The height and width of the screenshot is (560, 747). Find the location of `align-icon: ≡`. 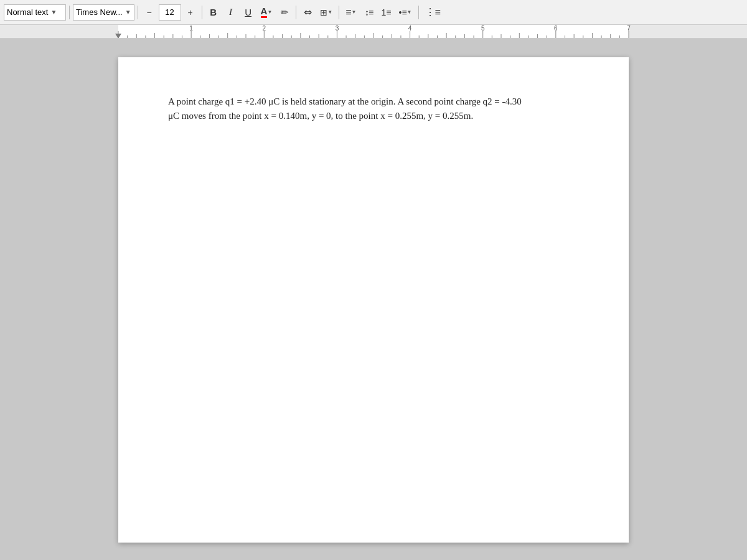

align-icon: ≡ is located at coordinates (349, 12).